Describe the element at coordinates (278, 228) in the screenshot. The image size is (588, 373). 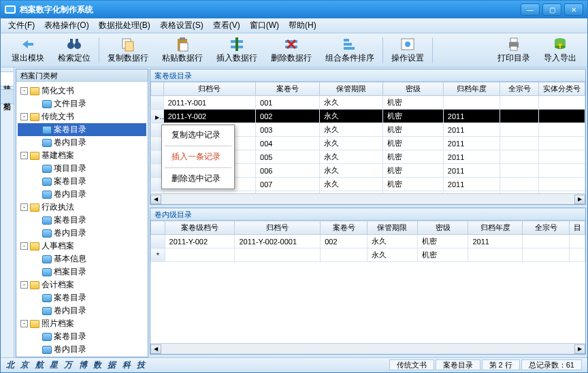
I see `column-header: 归档号` at that location.